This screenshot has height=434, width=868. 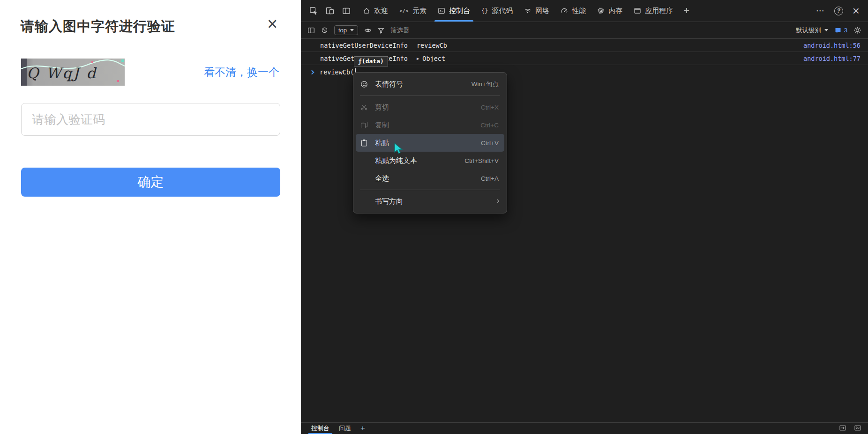 What do you see at coordinates (537, 11) in the screenshot?
I see `tab-network: 网络` at bounding box center [537, 11].